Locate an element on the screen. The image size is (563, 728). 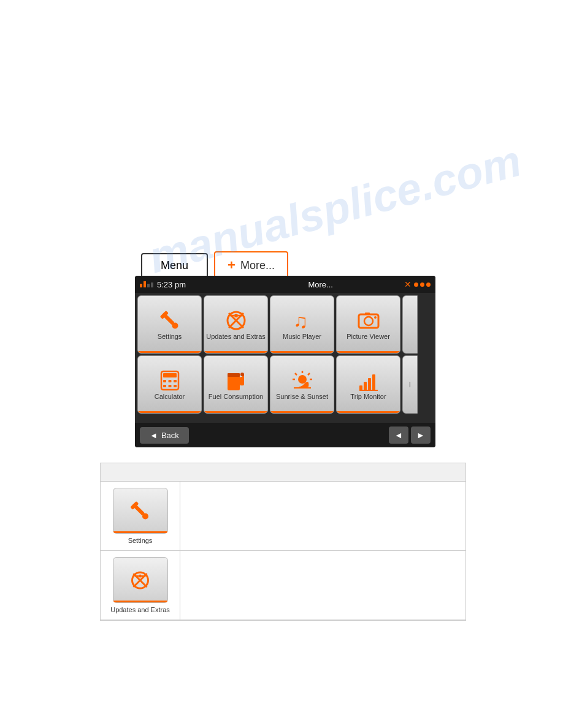
music-tile-label: Music Player is located at coordinates (302, 337).